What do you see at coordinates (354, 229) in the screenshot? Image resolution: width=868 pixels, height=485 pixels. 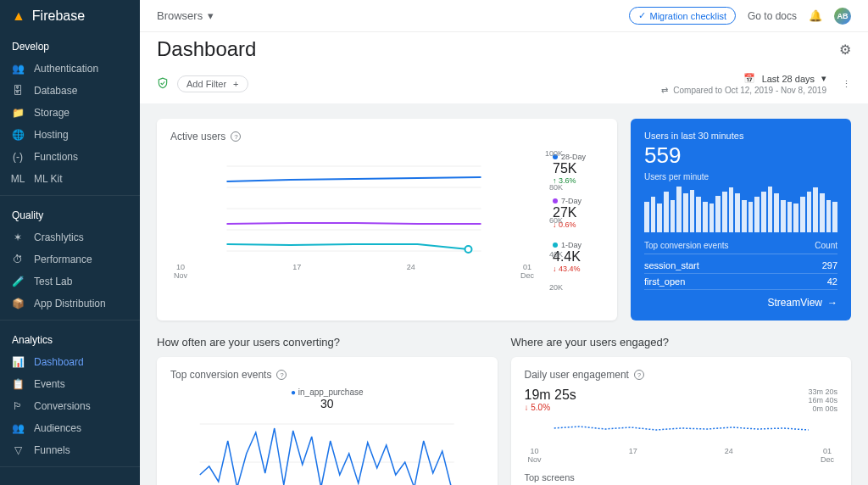 I see `active-users-chart: 10 Nov172401 Dec 100K80K60K40K20K` at bounding box center [354, 229].